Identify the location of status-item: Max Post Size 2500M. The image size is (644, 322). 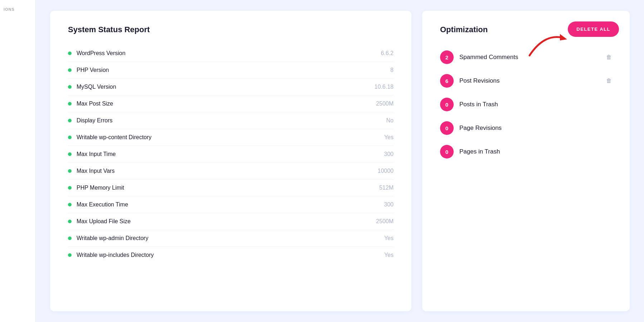
(231, 104).